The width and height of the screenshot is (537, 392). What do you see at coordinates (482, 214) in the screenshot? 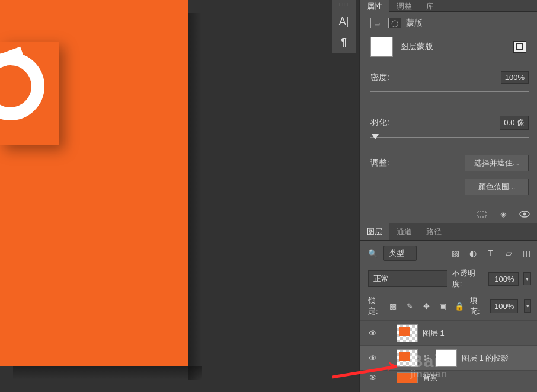
I see `load-selection-icon` at bounding box center [482, 214].